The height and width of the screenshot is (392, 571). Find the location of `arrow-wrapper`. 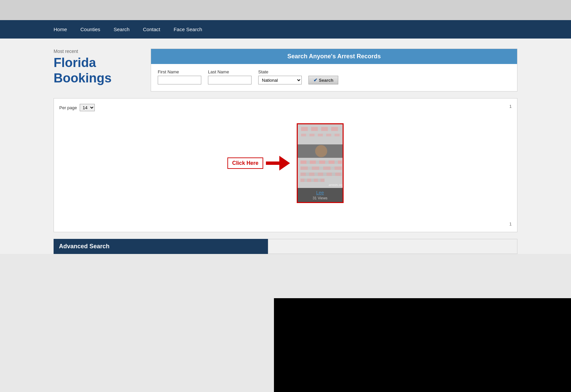

arrow-wrapper is located at coordinates (278, 163).